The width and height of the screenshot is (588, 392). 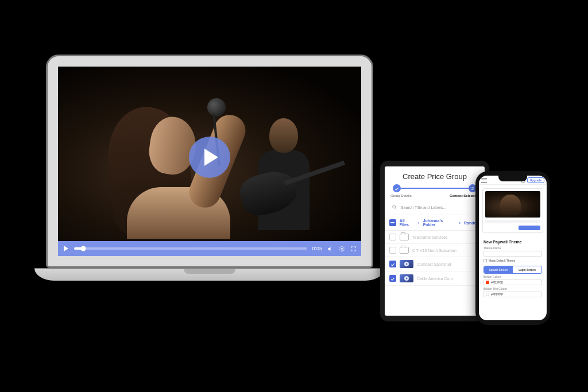 What do you see at coordinates (513, 277) in the screenshot?
I see `button-colour-label: Button Colour` at bounding box center [513, 277].